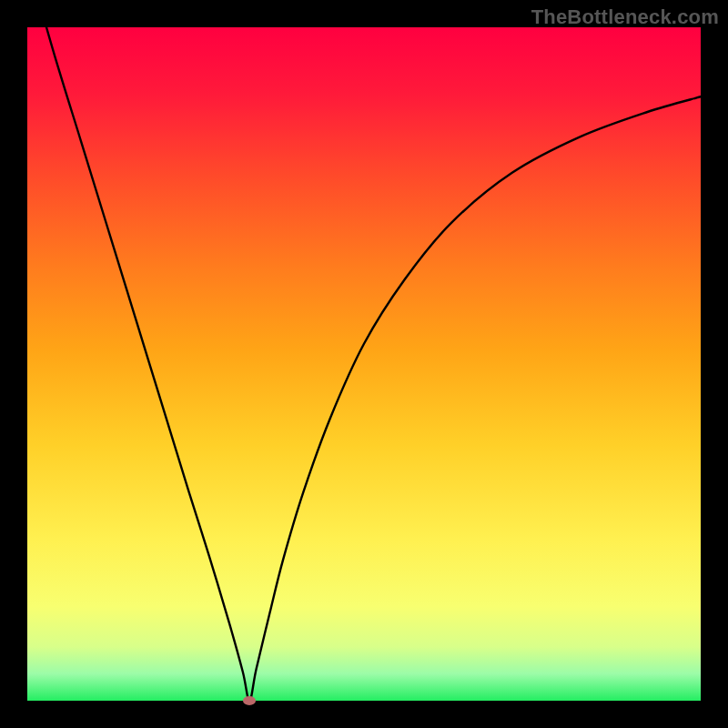  I want to click on watermark-text: TheBottleneck.com, so click(625, 17).